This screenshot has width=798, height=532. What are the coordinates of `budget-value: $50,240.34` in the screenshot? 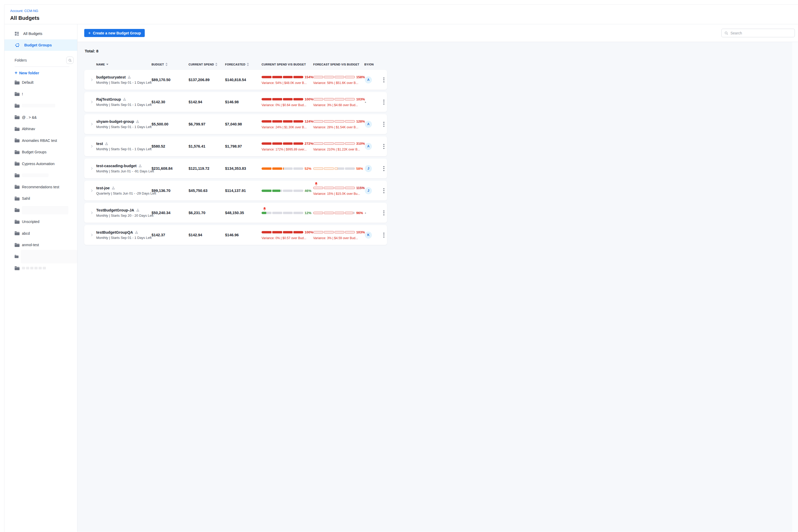 It's located at (170, 213).